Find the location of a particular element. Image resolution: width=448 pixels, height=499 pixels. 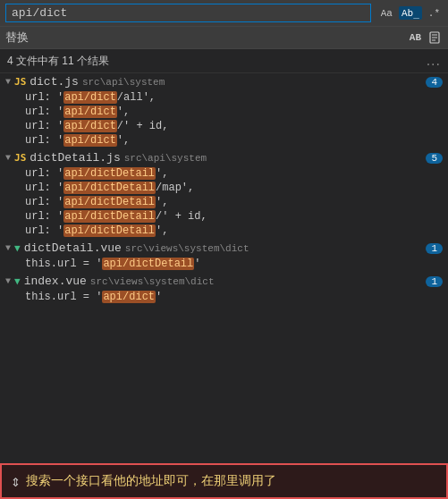

file-header-dictdetail-js: ▼ JS dictDetail.js src\api\system 5 is located at coordinates (224, 157).